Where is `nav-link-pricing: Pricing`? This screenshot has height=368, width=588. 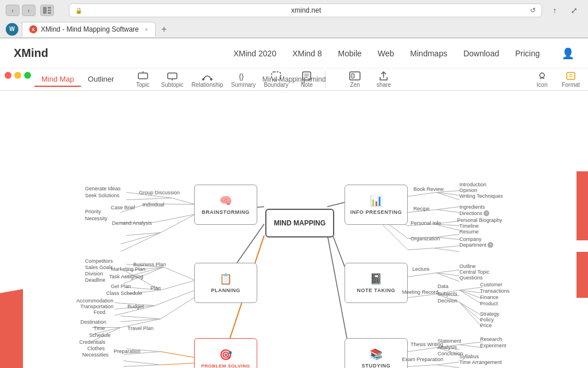 nav-link-pricing: Pricing is located at coordinates (527, 53).